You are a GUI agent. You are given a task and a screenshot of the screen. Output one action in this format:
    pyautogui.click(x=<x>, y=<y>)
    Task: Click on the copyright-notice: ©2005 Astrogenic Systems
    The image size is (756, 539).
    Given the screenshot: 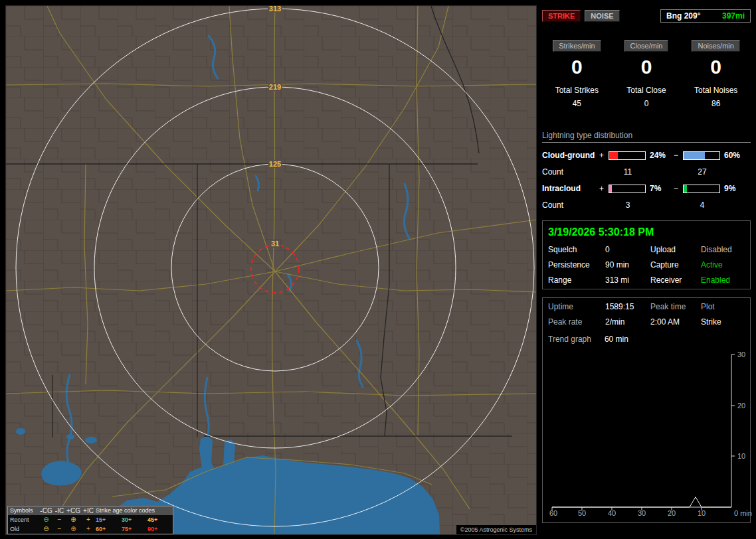 What is the action you would take?
    pyautogui.click(x=496, y=530)
    